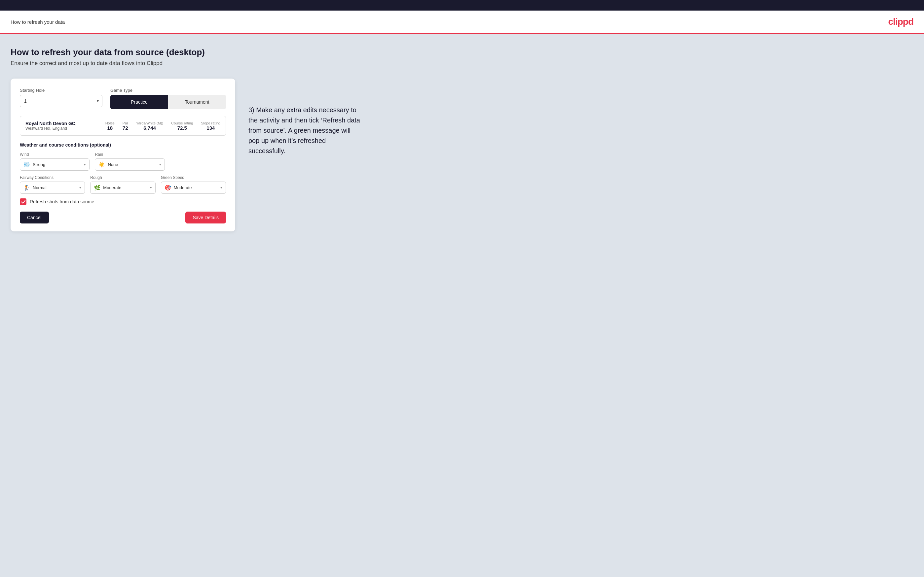 This screenshot has width=924, height=577. I want to click on wind-icon: 💨, so click(27, 164).